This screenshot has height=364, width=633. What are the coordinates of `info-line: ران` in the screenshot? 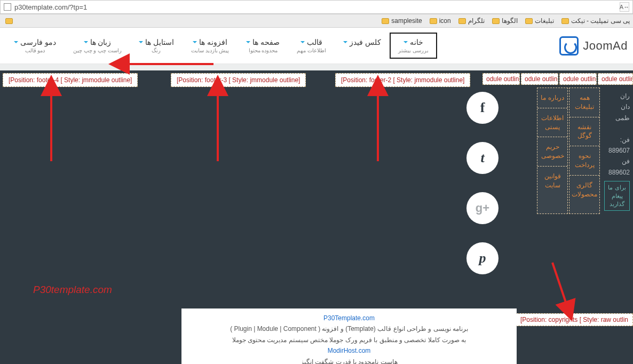 It's located at (617, 96).